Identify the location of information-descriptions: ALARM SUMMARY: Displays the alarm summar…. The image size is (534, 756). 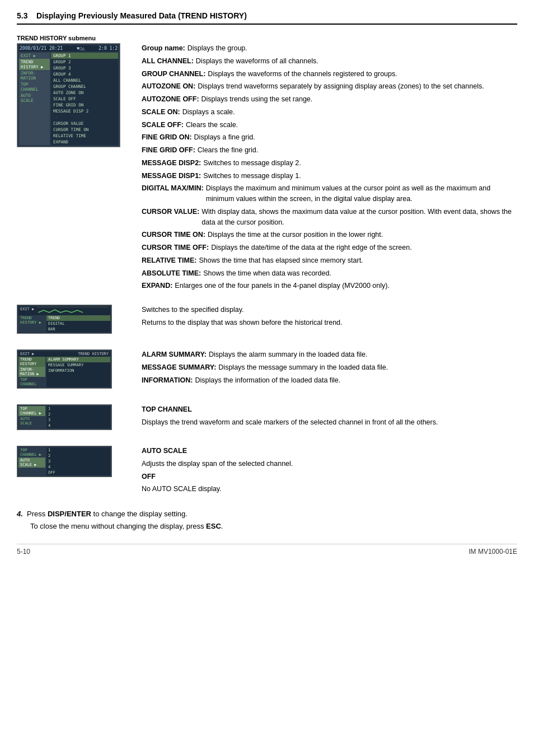
(329, 371).